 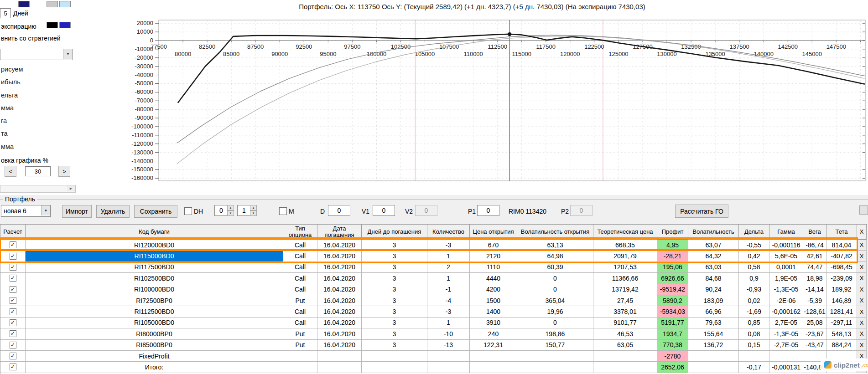 What do you see at coordinates (300, 232) in the screenshot?
I see `column-header-option_type: Тип опциона` at bounding box center [300, 232].